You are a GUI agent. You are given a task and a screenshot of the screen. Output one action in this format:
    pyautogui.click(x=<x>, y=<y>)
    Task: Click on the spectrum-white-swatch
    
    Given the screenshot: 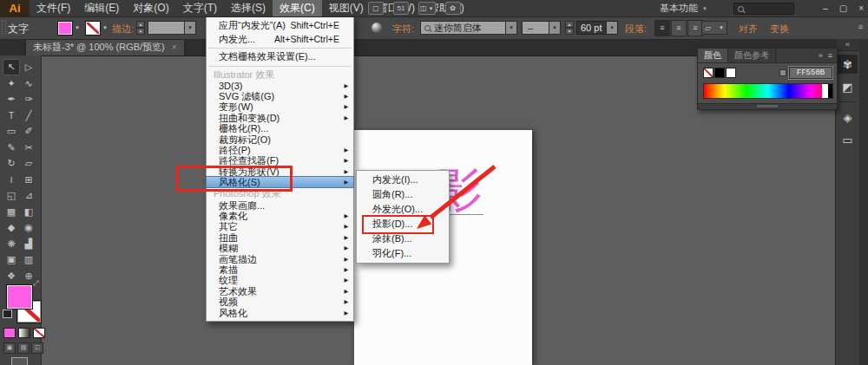 What is the action you would take?
    pyautogui.click(x=825, y=91)
    